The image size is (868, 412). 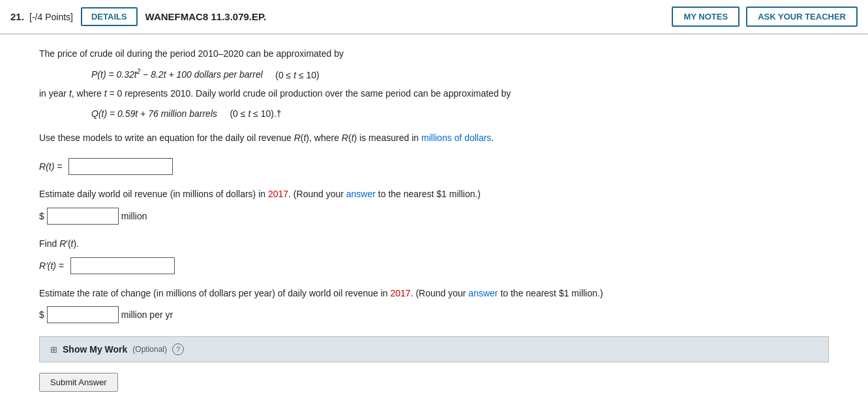 What do you see at coordinates (434, 294) in the screenshot?
I see `estimate-text-2: Estimate the rate of change (in millions…` at bounding box center [434, 294].